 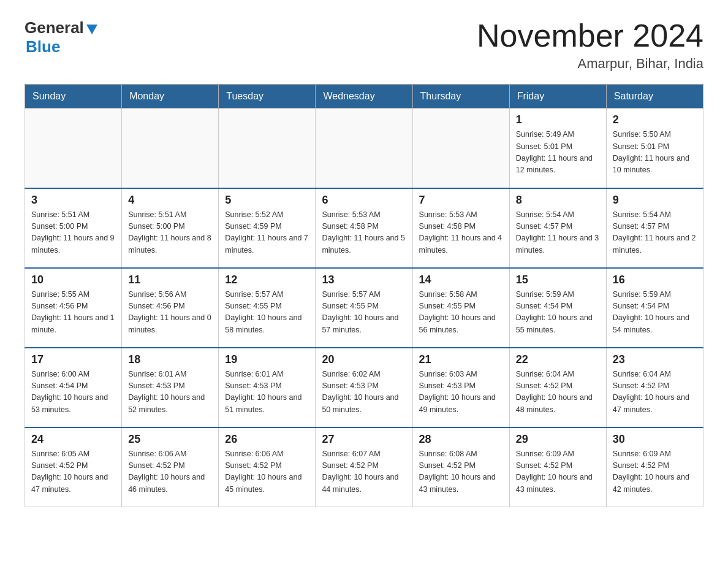 I want to click on table-row: 27Sunrise: 6:07 AMSunset: 4:52 PMDayligh…, so click(x=364, y=467).